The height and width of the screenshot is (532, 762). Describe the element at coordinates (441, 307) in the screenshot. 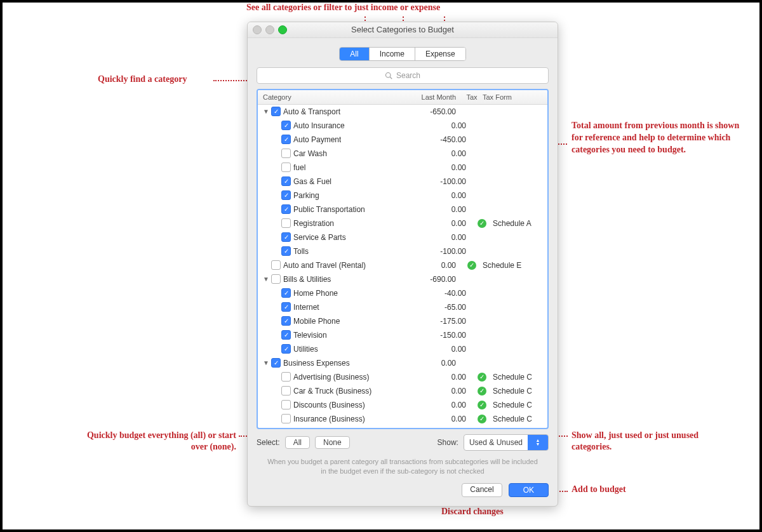

I see `last-month-value: -65.00` at that location.